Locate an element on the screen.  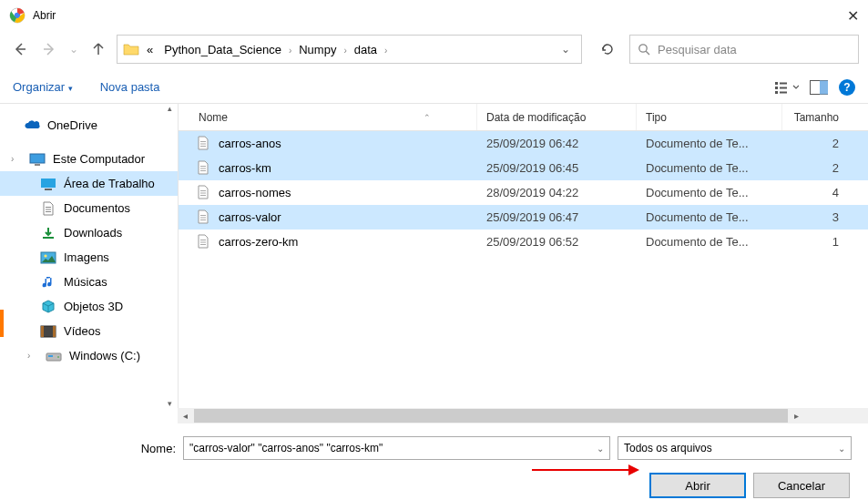
scroll-up-icon: ▴ is located at coordinates (169, 108).